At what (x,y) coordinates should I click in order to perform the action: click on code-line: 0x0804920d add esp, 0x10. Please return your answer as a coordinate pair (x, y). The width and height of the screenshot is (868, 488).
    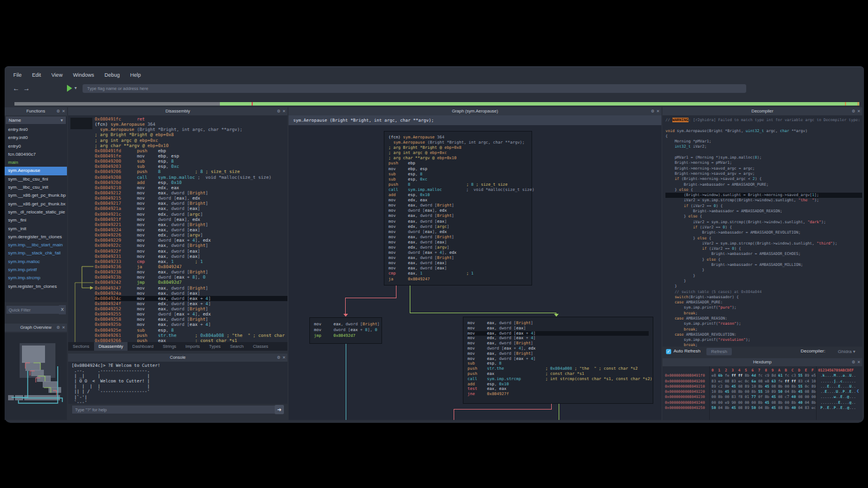
    Looking at the image, I should click on (191, 182).